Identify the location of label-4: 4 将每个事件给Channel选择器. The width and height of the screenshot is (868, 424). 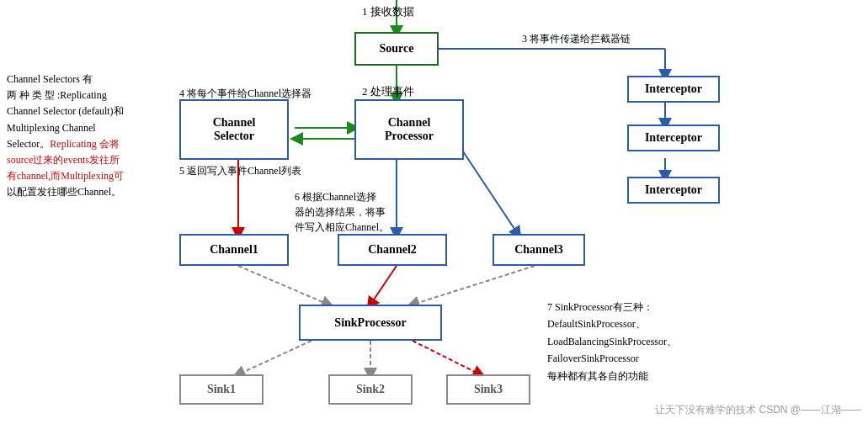
(246, 94).